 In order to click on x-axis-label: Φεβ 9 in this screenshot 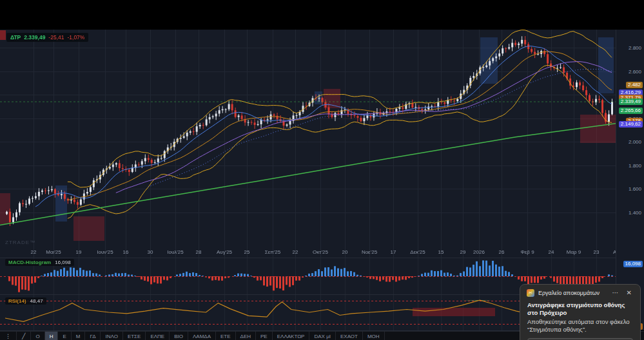, I will do `click(527, 252)`.